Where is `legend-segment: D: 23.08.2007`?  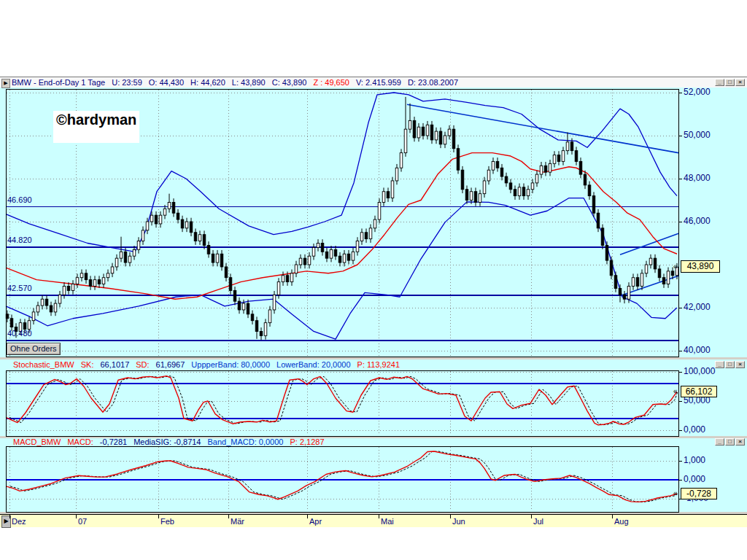 legend-segment: D: 23.08.2007 is located at coordinates (433, 82).